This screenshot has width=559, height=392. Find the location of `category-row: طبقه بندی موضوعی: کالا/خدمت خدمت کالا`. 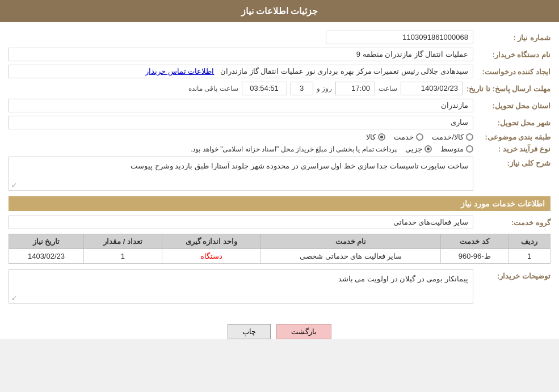

category-row: طبقه بندی موضوعی: کالا/خدمت خدمت کالا is located at coordinates (279, 137).